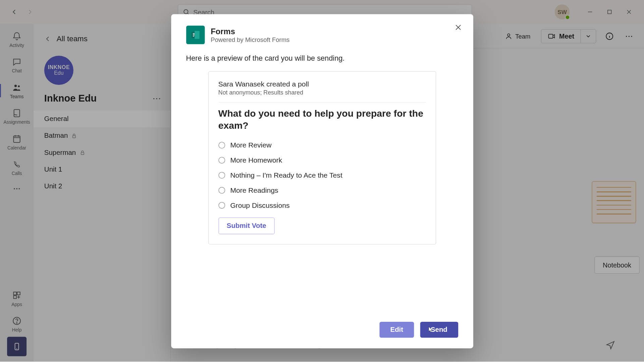 This screenshot has height=362, width=644. I want to click on modal-subtitle: Powered by Microsoft Forms, so click(250, 40).